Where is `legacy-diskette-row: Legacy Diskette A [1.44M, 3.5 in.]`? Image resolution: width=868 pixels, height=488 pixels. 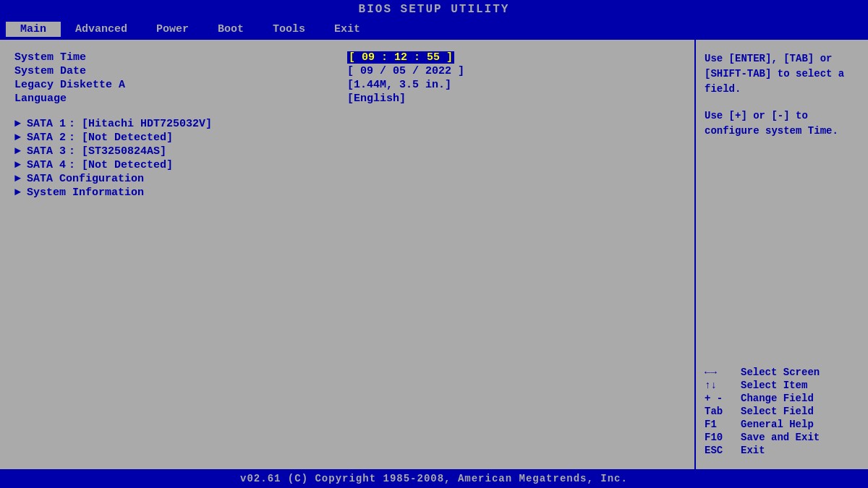 legacy-diskette-row: Legacy Diskette A [1.44M, 3.5 in.] is located at coordinates (347, 85).